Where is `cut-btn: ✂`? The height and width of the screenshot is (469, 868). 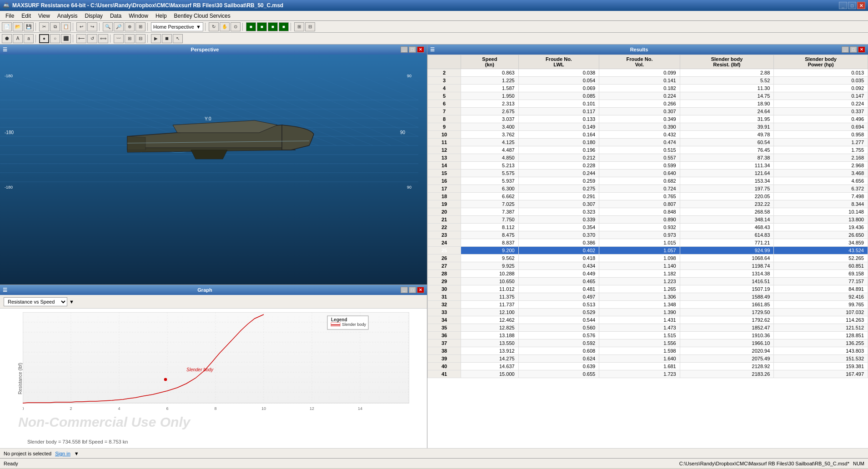
cut-btn: ✂ is located at coordinates (44, 27).